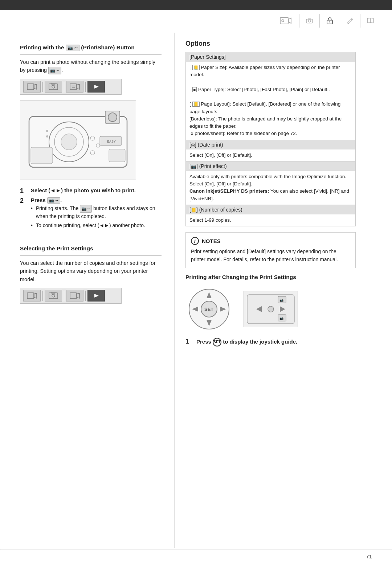 This screenshot has width=392, height=566. Describe the element at coordinates (271, 155) in the screenshot. I see `date-print-body: Select [On], [Off] or [Default].` at that location.